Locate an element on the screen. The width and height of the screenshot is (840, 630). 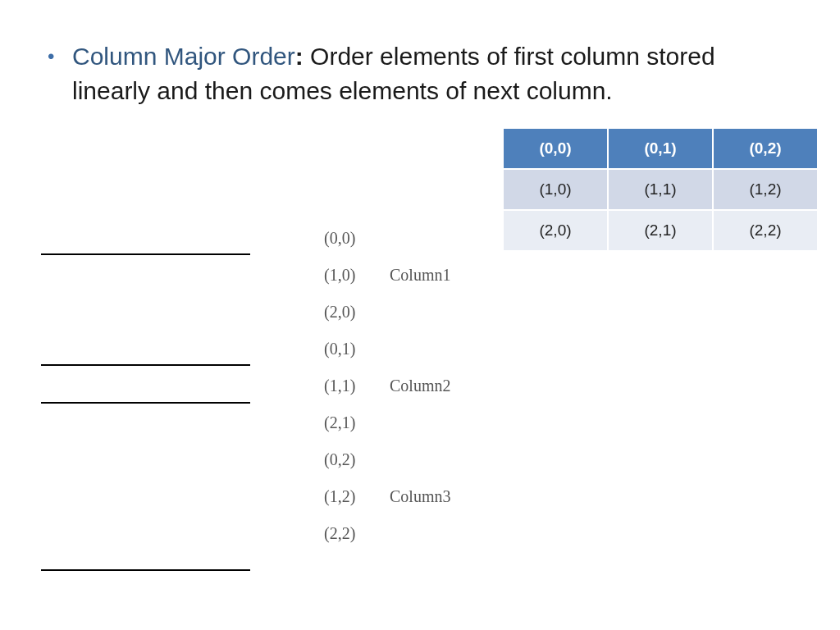
cell-1-1: (1,1) is located at coordinates (660, 189).